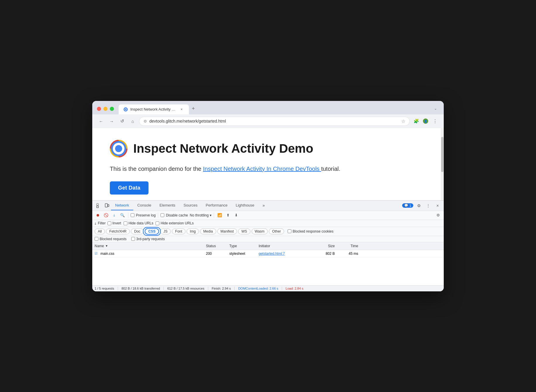 The image size is (536, 392). What do you see at coordinates (179, 231) in the screenshot?
I see `filter-font: Font` at bounding box center [179, 231].